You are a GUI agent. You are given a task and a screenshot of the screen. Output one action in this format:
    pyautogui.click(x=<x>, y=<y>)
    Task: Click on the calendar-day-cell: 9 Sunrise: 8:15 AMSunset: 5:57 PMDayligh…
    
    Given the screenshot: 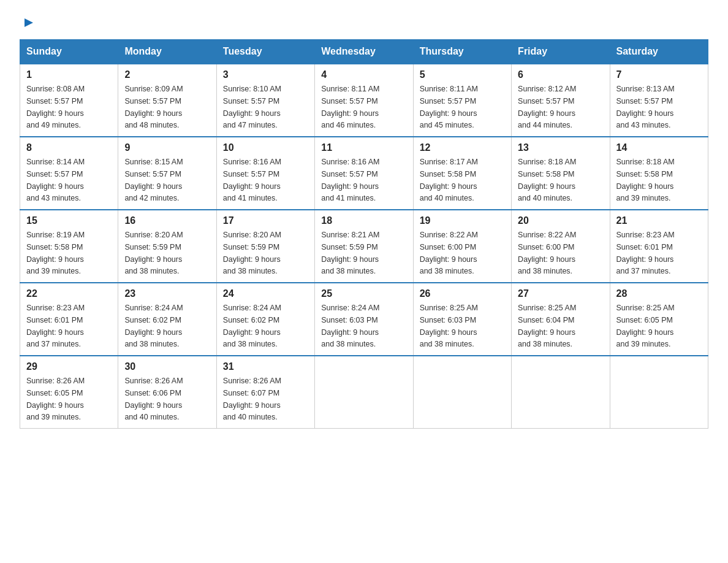 What is the action you would take?
    pyautogui.click(x=167, y=173)
    